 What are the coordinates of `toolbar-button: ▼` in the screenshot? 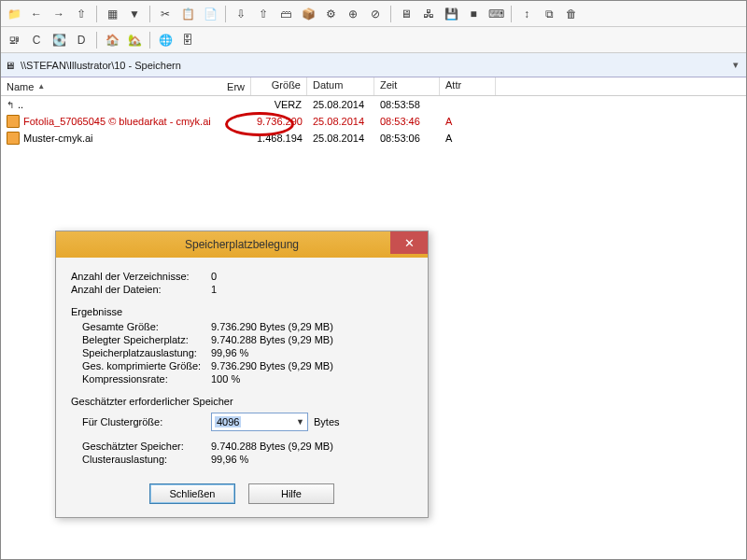 It's located at (134, 14).